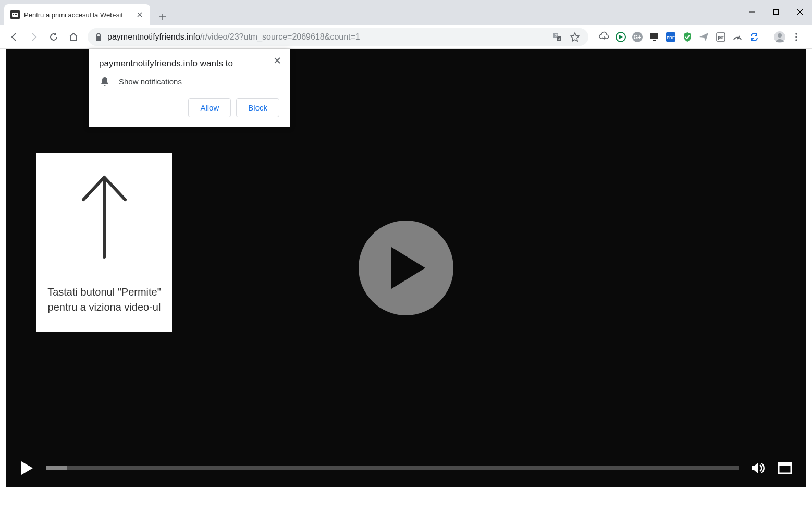 The height and width of the screenshot is (514, 812). I want to click on close-window-button, so click(800, 11).